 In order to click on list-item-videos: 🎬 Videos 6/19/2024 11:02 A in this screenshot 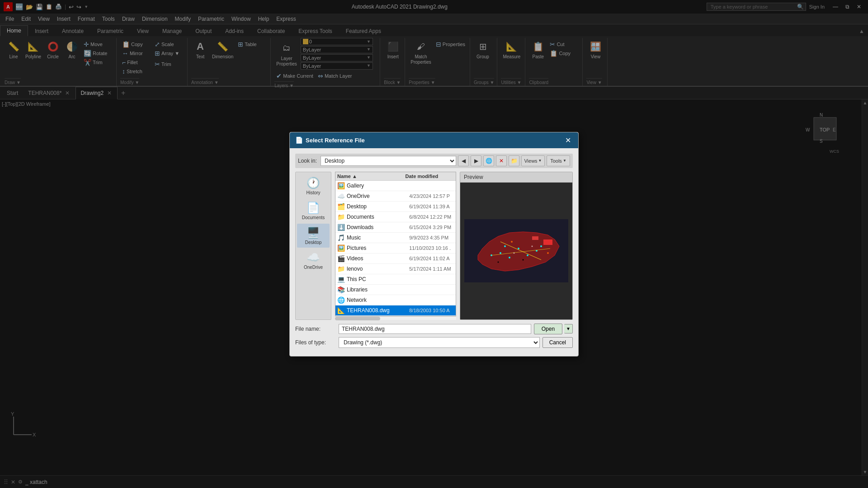, I will do `click(396, 258)`.